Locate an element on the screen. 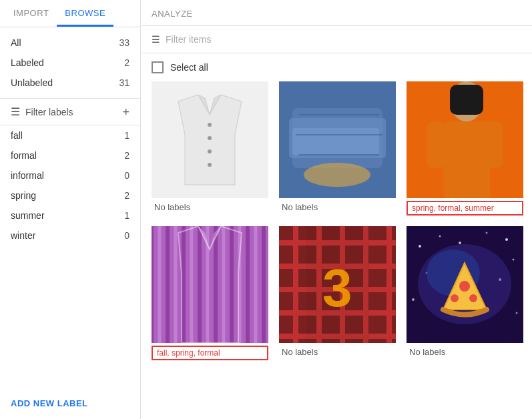  count-labeled-num: 2 is located at coordinates (127, 63).